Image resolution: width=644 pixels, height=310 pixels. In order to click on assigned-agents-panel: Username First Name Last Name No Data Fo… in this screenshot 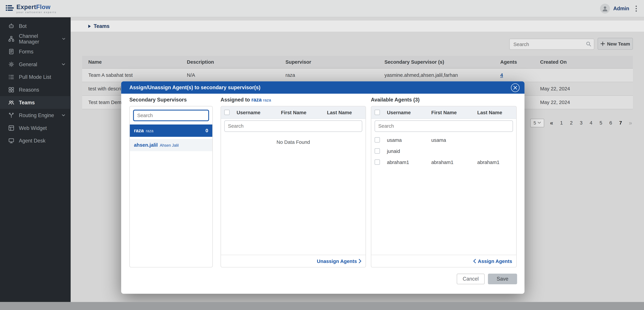, I will do `click(293, 187)`.